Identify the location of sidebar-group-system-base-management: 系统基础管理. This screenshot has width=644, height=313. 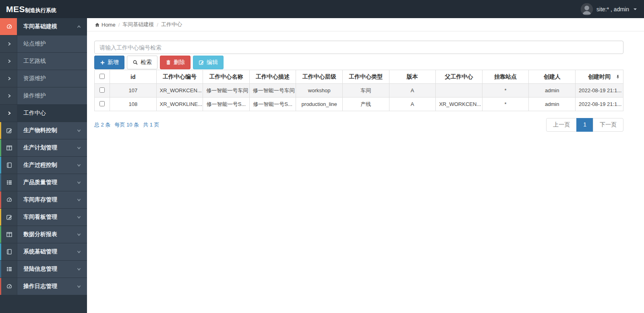
(43, 252).